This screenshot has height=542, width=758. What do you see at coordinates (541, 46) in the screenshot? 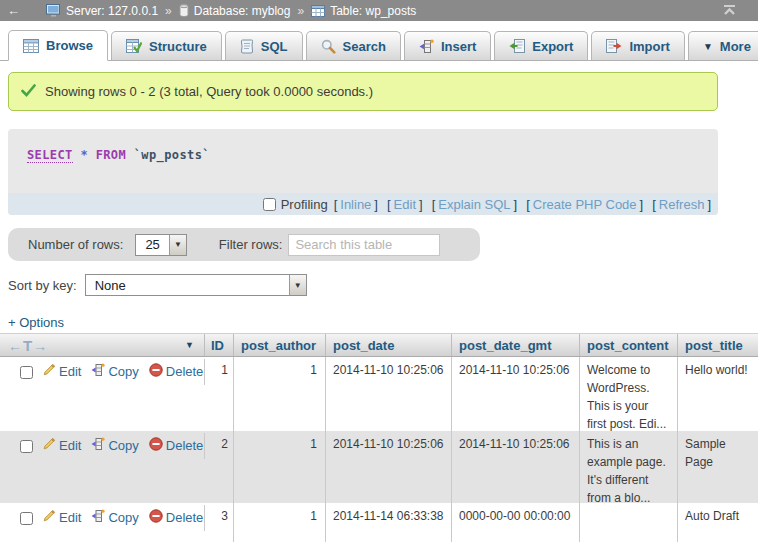
I see `tab-export: Export` at bounding box center [541, 46].